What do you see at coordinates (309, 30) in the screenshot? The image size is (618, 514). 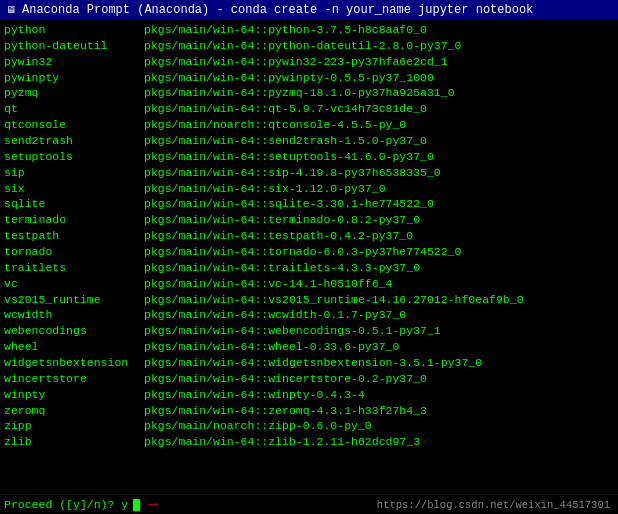 I see `terminal-line: pythonpkgs/main/win-64::python-3.7.5-h8c…` at bounding box center [309, 30].